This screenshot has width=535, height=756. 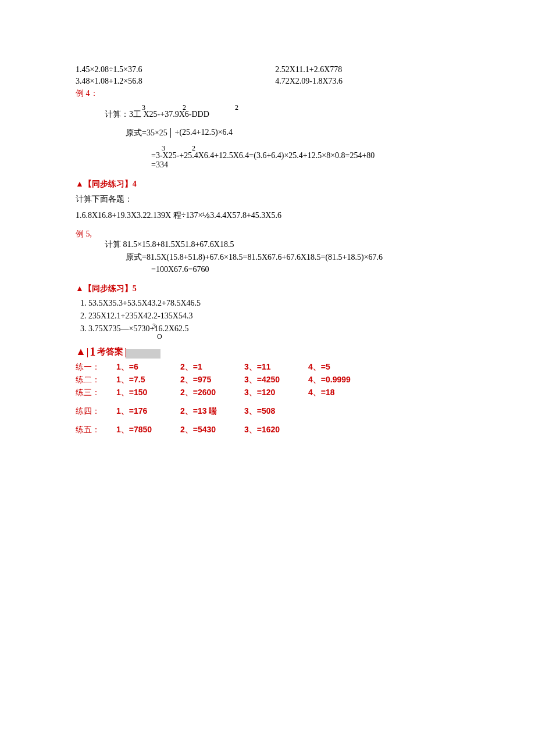 What do you see at coordinates (159, 337) in the screenshot?
I see `sync5-item-3-sub: O` at bounding box center [159, 337].